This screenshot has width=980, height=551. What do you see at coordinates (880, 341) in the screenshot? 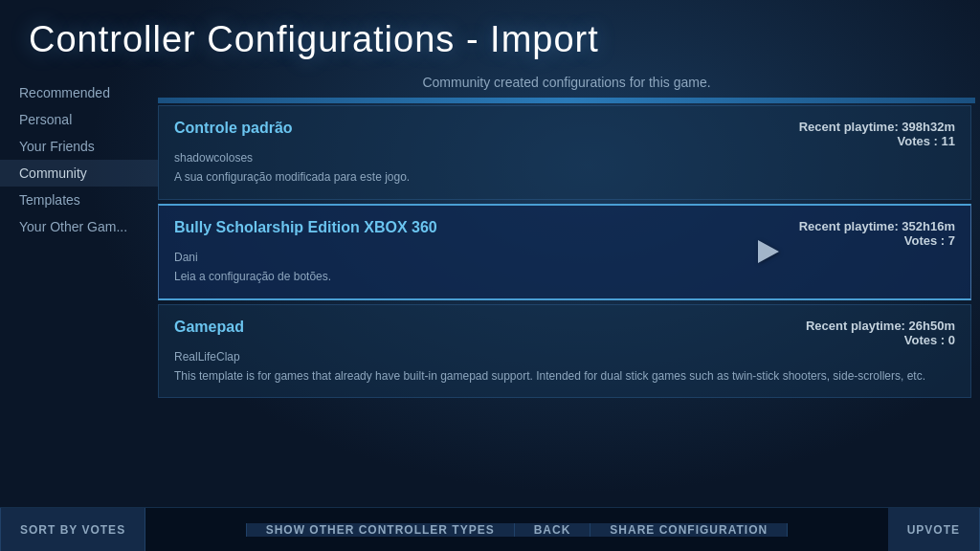
I see `card-votes: Votes : 0` at bounding box center [880, 341].